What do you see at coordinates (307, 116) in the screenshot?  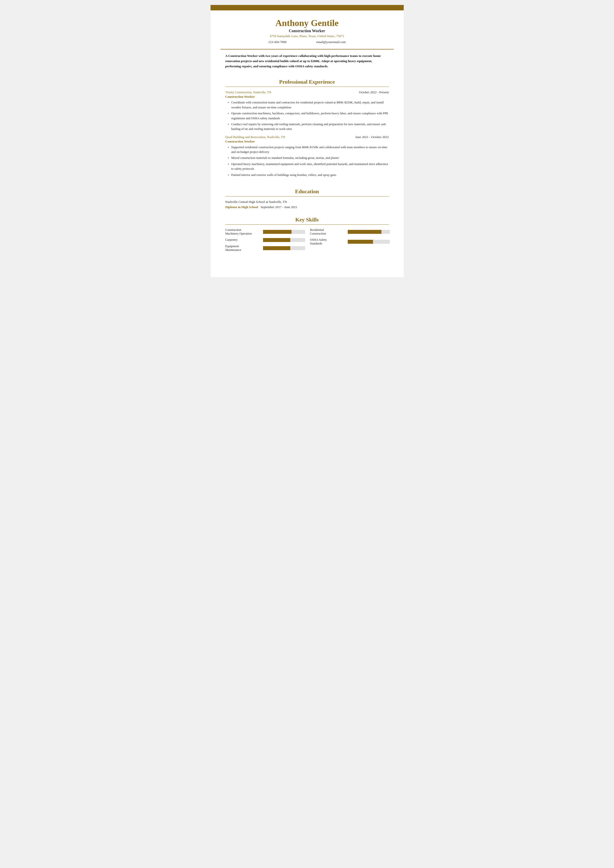 I see `job-1-bullets: Coordinate with construction teams and c…` at bounding box center [307, 116].